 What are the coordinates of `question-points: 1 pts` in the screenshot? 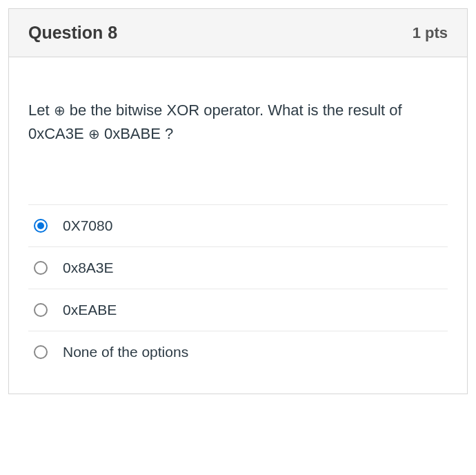 It's located at (430, 33).